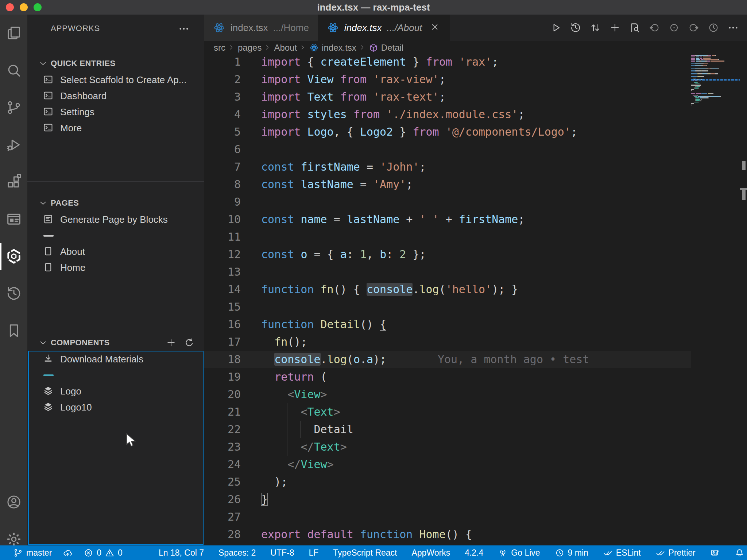 The width and height of the screenshot is (747, 560). Describe the element at coordinates (556, 28) in the screenshot. I see `editor-action-run` at that location.